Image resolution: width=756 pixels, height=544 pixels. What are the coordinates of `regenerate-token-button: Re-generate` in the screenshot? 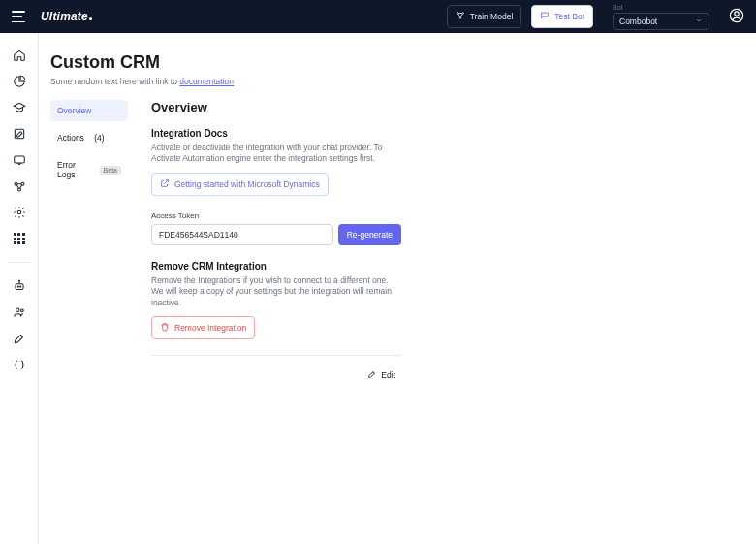 It's located at (370, 235).